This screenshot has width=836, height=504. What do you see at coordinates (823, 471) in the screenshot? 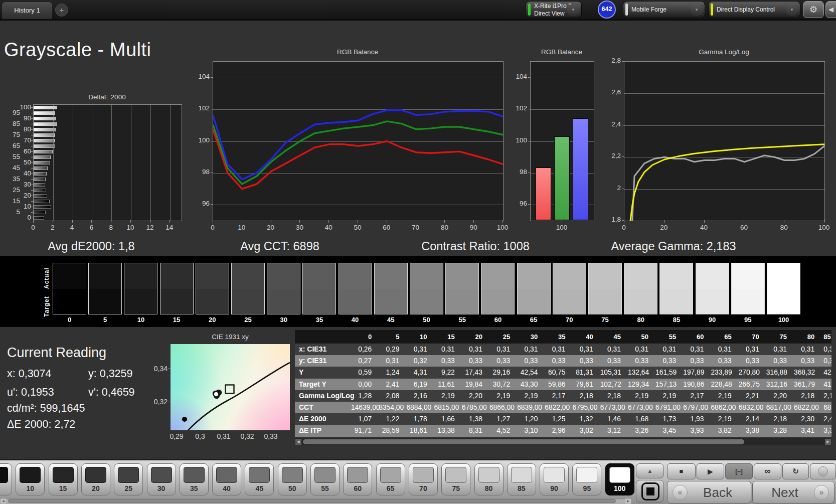
I see `record-button` at bounding box center [823, 471].